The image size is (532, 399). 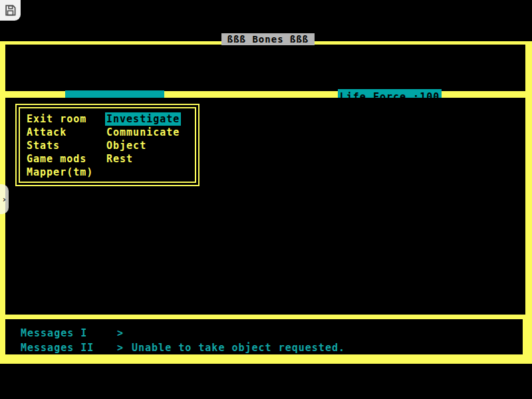 What do you see at coordinates (269, 39) in the screenshot?
I see `window-title-text: ßßß Bones ßßß` at bounding box center [269, 39].